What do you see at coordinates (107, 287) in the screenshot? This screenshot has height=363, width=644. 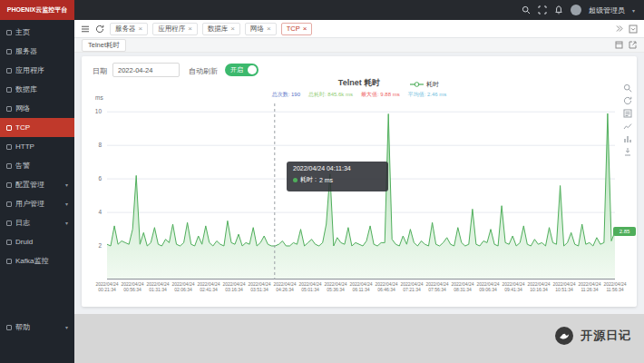 I see `x-tick-label: 2022/04/2400:21:34` at bounding box center [107, 287].